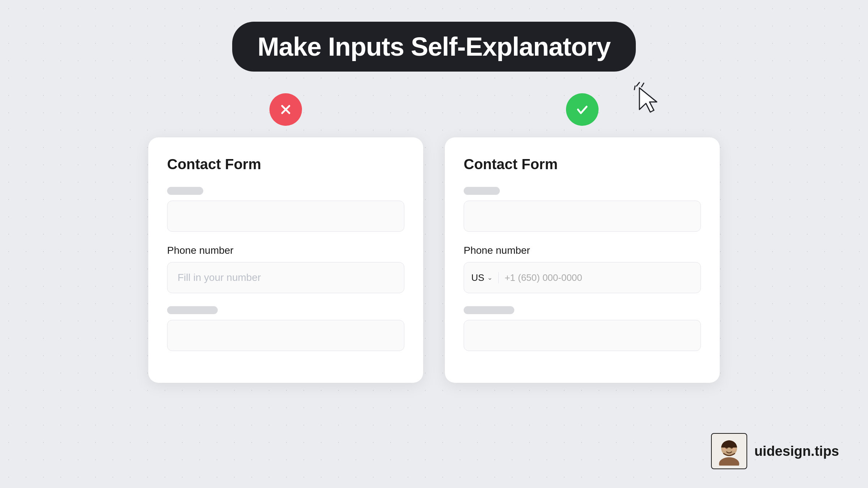 This screenshot has height=488, width=868. I want to click on chevron-down-icon: ⌄, so click(490, 278).